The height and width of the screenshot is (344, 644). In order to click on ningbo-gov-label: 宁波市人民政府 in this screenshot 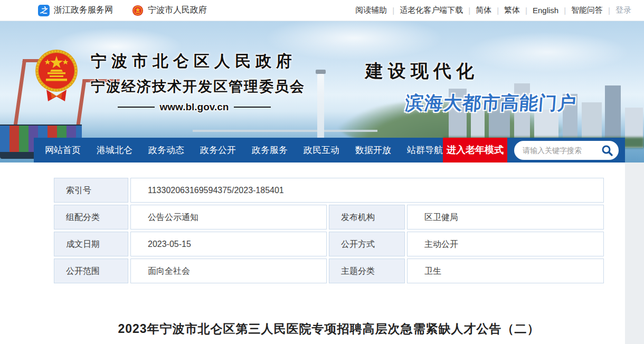, I will do `click(177, 11)`.